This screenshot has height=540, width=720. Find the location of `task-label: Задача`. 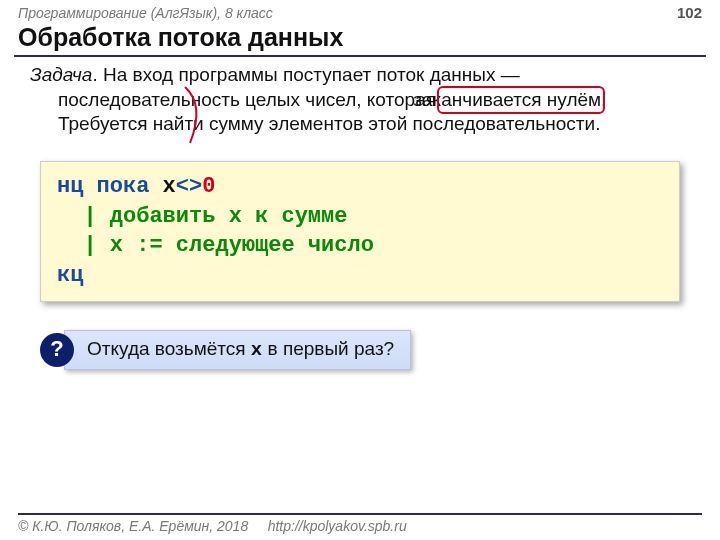

task-label: Задача is located at coordinates (61, 74).